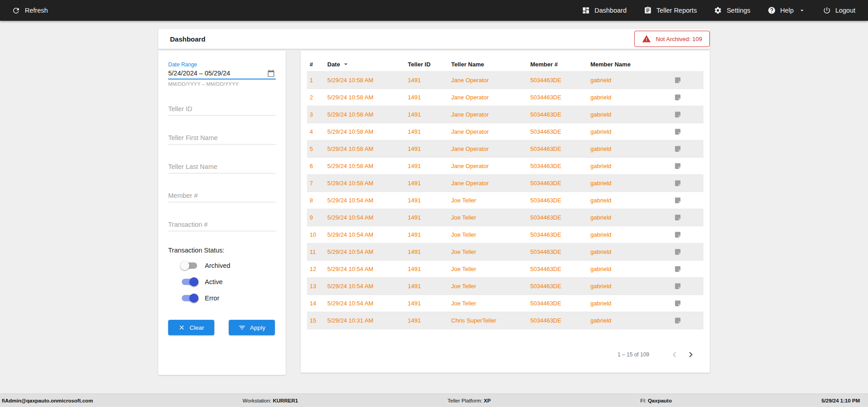 The image size is (868, 407). Describe the element at coordinates (839, 10) in the screenshot. I see `nav-logout: Logout` at that location.